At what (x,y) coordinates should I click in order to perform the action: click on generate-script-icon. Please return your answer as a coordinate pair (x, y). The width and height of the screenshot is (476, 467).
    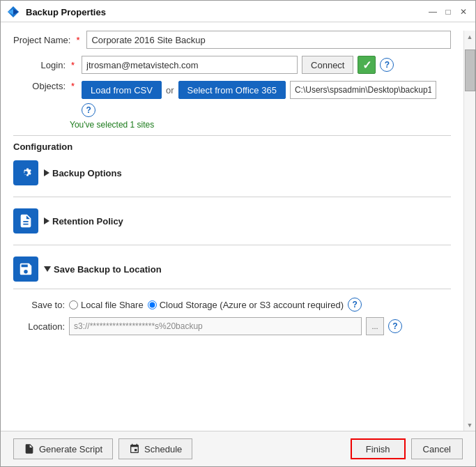
    Looking at the image, I should click on (29, 449).